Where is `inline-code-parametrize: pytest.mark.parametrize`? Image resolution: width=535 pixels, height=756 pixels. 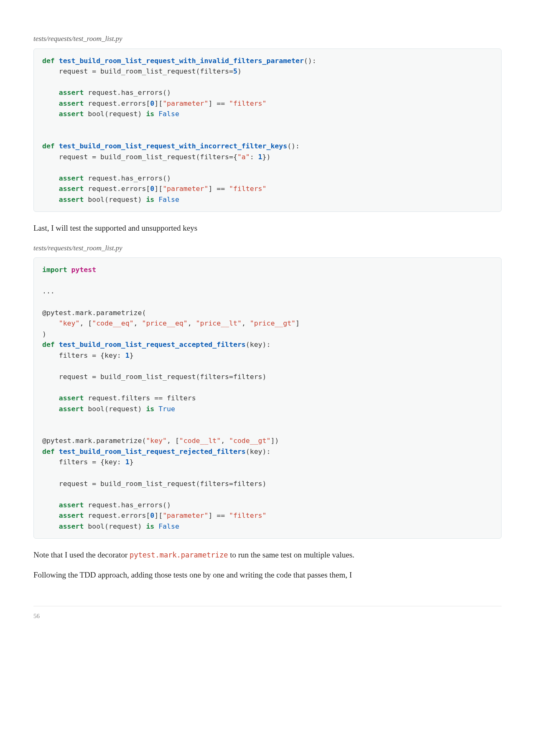 inline-code-parametrize: pytest.mark.parametrize is located at coordinates (179, 555).